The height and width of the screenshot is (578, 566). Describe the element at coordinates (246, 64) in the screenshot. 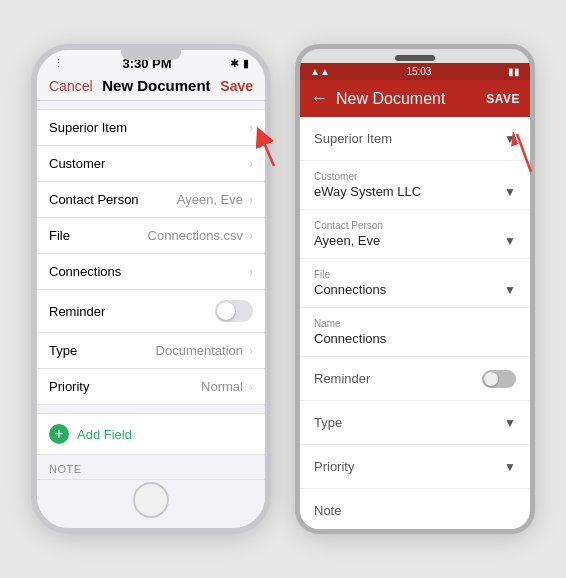

I see `ios-battery-icon: ▮` at that location.